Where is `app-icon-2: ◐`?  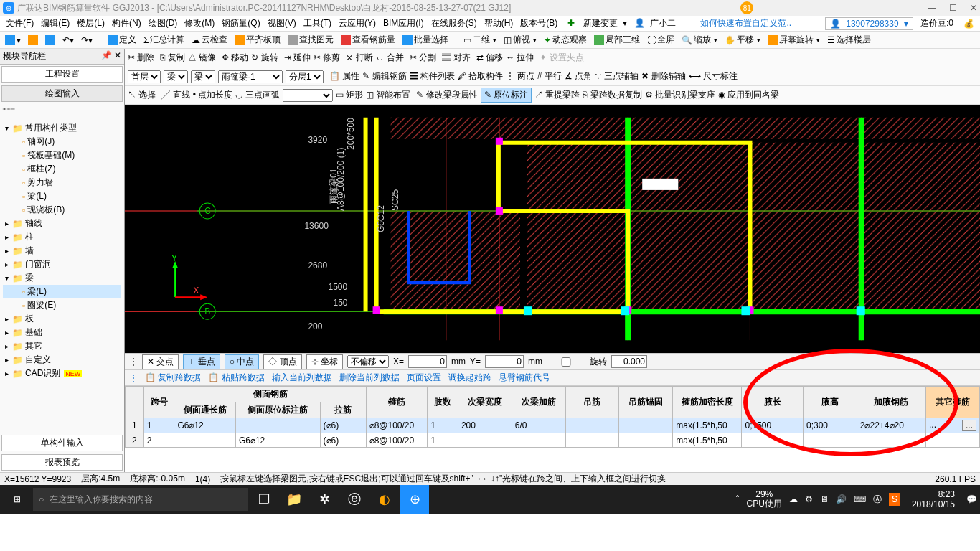
app-icon-2: ◐ is located at coordinates (385, 499).